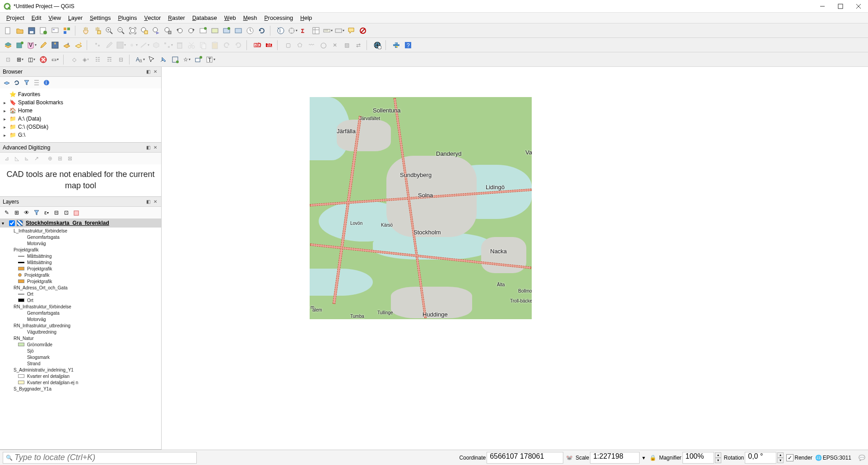 Image resolution: width=868 pixels, height=465 pixels. What do you see at coordinates (339, 31) in the screenshot?
I see `keyboard-button: ▾` at bounding box center [339, 31].